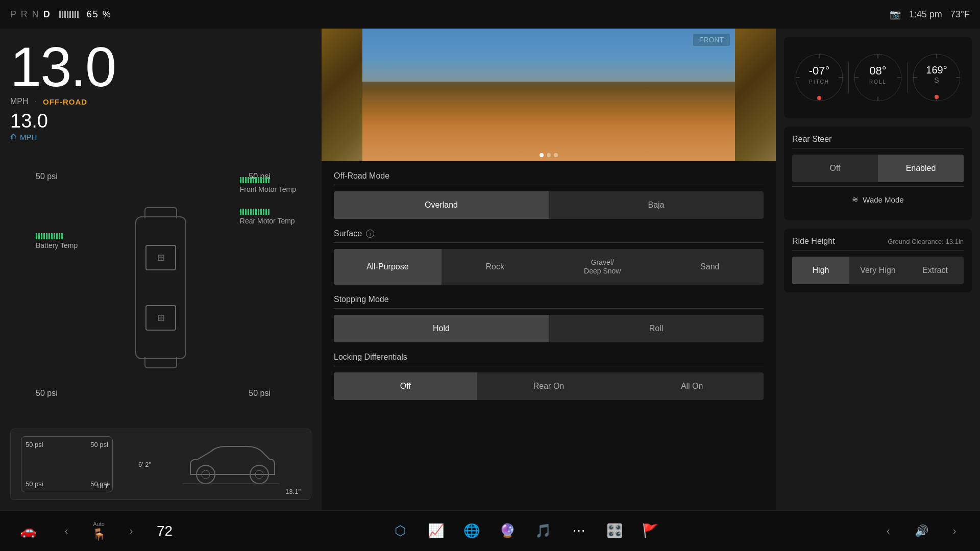 This screenshot has height=551, width=980. Describe the element at coordinates (755, 95) in the screenshot. I see `camera-right-view` at that location.